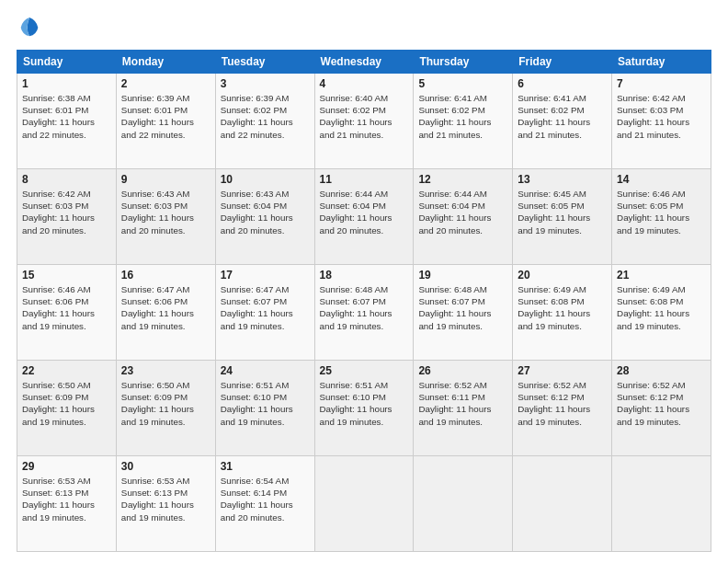 This screenshot has width=728, height=563. Describe the element at coordinates (662, 179) in the screenshot. I see `day-number: 14` at that location.